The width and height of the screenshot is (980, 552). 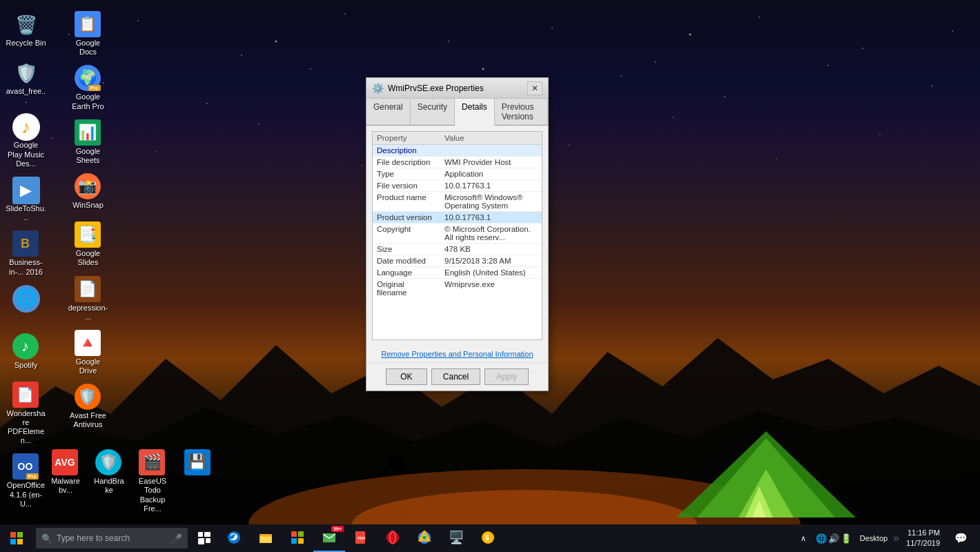 I want to click on system-tray: 🌐 🔊 🔋, so click(x=834, y=538).